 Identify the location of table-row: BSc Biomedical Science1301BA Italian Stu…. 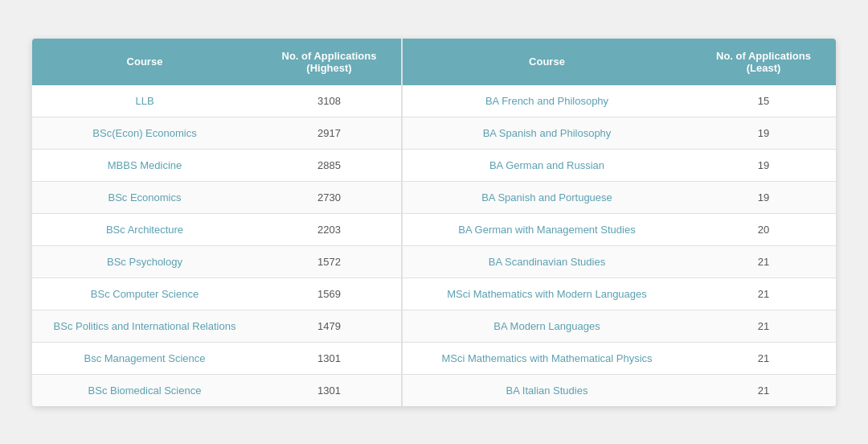
(434, 390).